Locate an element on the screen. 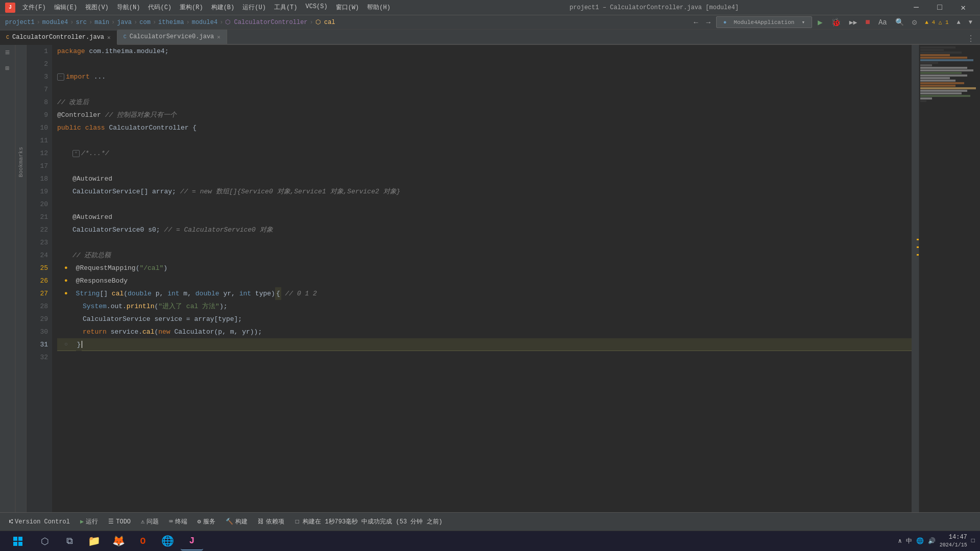 The height and width of the screenshot is (551, 980). code-line-19: CalculatorService[] array; // = new 数组[]… is located at coordinates (484, 192).